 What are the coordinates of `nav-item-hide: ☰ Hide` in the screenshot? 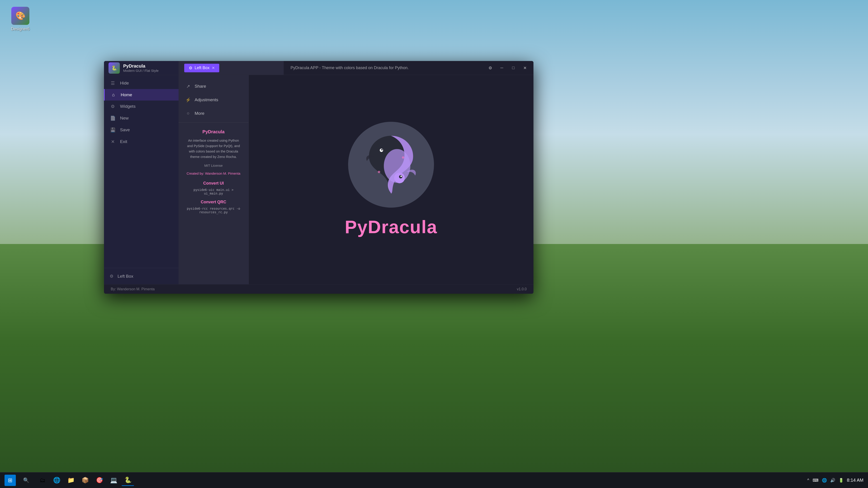 It's located at (142, 83).